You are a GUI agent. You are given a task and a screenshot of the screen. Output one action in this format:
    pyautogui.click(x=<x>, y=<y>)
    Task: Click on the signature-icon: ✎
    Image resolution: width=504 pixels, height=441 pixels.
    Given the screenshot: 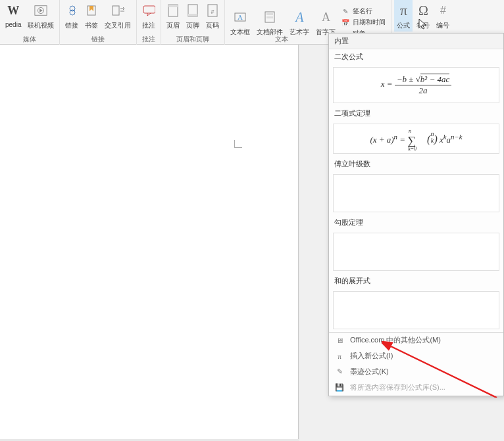 What is the action you would take?
    pyautogui.click(x=345, y=11)
    